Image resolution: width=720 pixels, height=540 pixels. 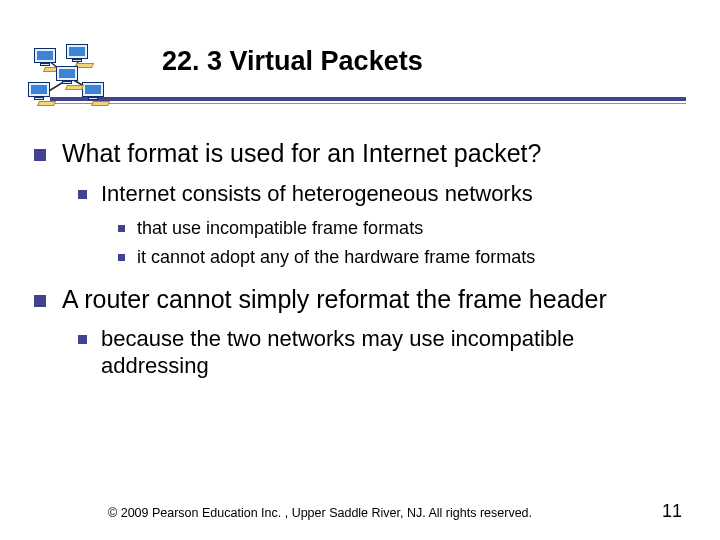 I want to click on bullet-level2: because the two networks may use incompa…, so click(x=373, y=353).